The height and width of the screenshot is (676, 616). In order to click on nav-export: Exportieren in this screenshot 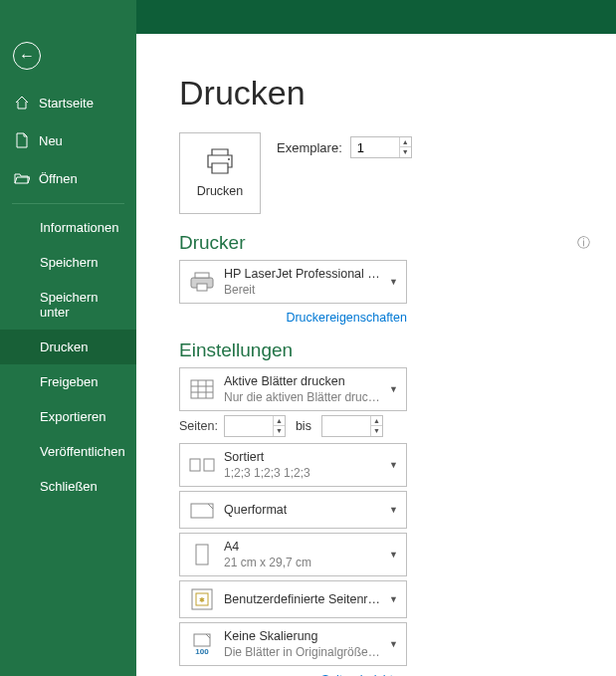, I will do `click(68, 416)`.